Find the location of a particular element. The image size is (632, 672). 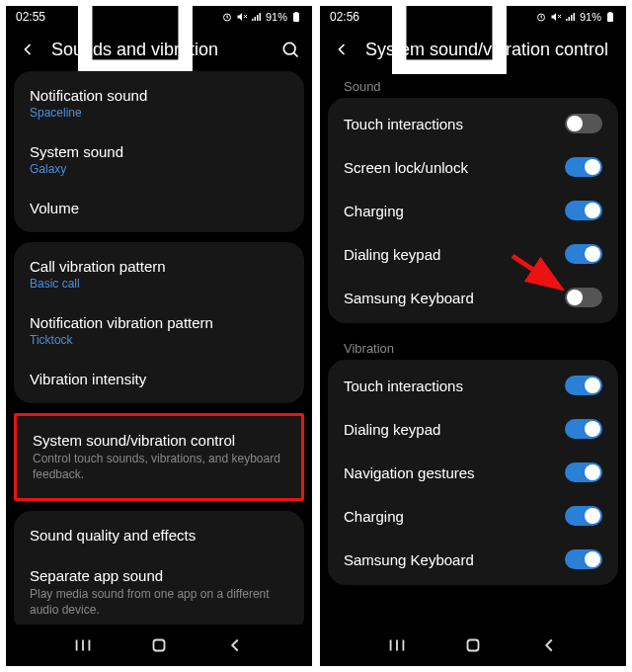

row-sound-quality: Sound quality and effects is located at coordinates (159, 536).